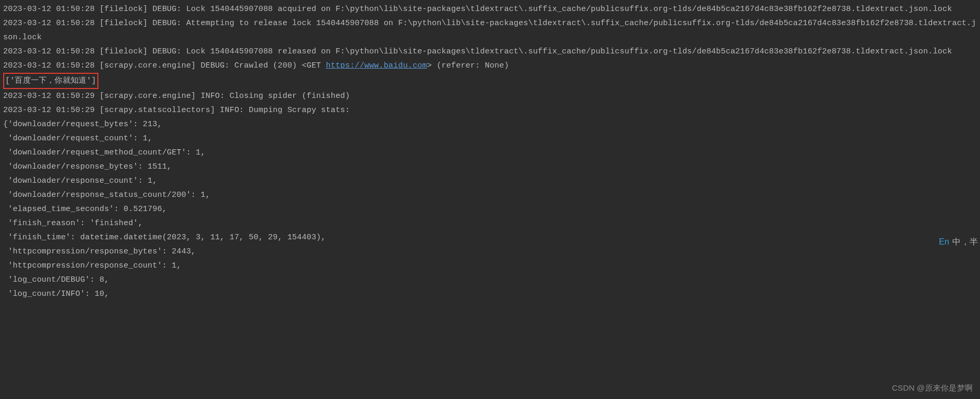  I want to click on spider-output-line: ['百度一下，你就知道'], so click(490, 81).